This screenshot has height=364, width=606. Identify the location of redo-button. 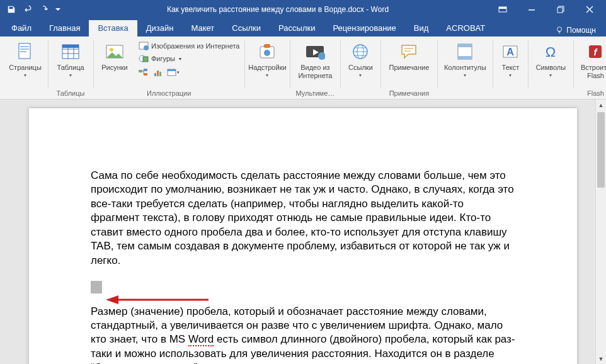
(44, 9).